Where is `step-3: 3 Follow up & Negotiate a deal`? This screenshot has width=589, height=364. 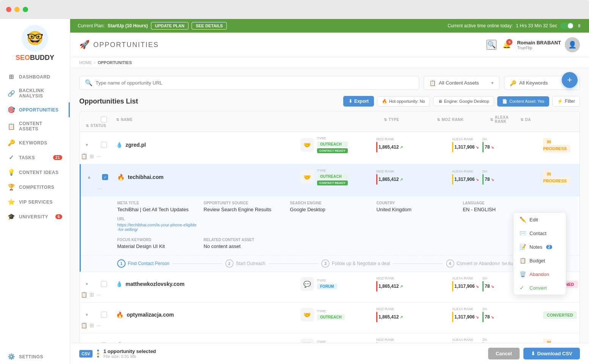
step-3: 3 Follow up & Negotiate a deal is located at coordinates (356, 264).